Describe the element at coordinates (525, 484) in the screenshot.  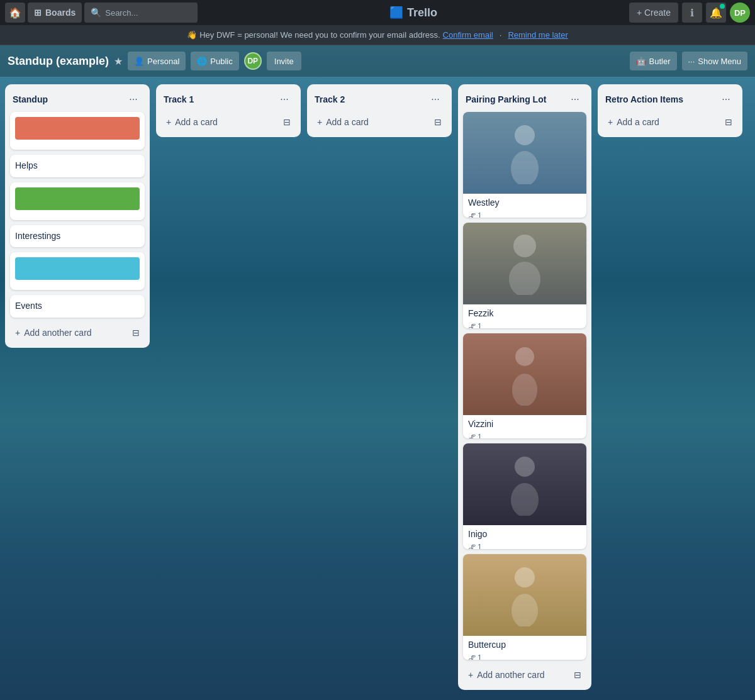
I see `card-image-inigo` at that location.